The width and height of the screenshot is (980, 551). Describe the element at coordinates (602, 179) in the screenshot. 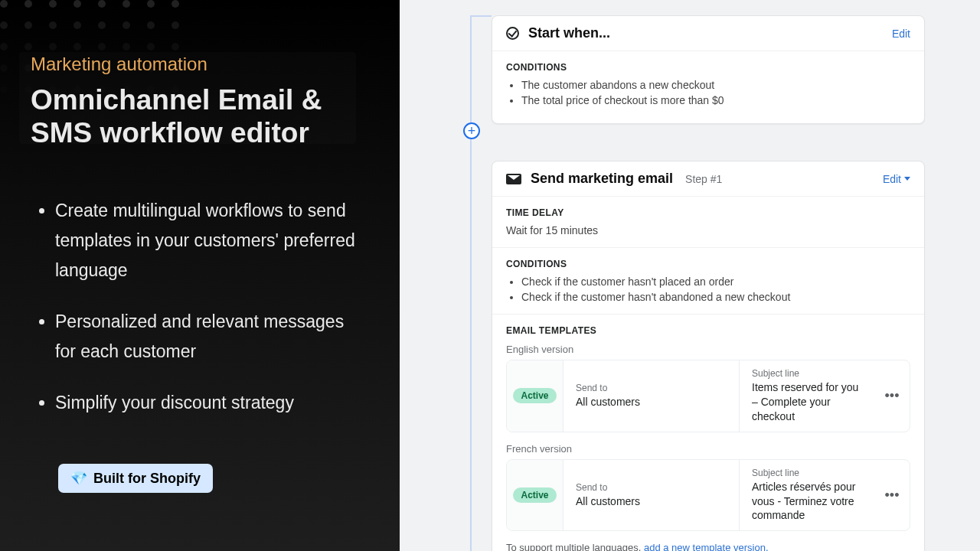

I see `step-title: Send marketing email` at that location.